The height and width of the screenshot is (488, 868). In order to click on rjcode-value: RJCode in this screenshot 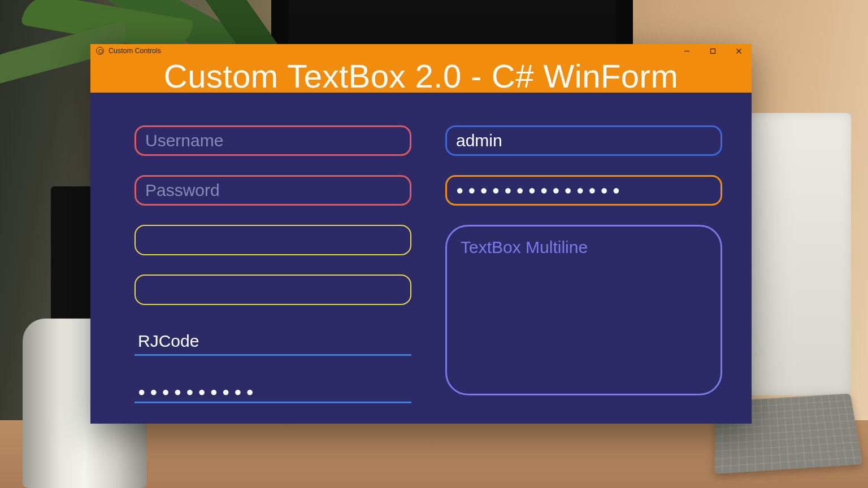, I will do `click(168, 341)`.